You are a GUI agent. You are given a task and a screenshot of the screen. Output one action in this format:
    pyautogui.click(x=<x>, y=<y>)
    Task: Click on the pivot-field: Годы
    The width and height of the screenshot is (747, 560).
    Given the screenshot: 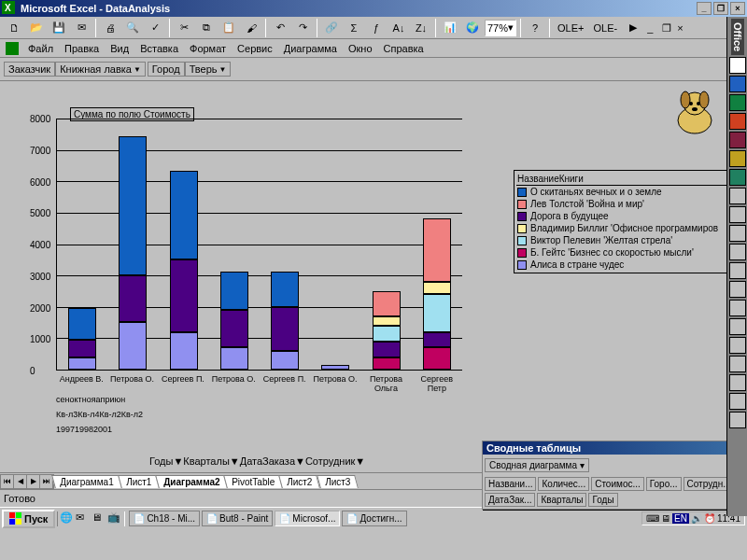 What is the action you would take?
    pyautogui.click(x=603, y=500)
    